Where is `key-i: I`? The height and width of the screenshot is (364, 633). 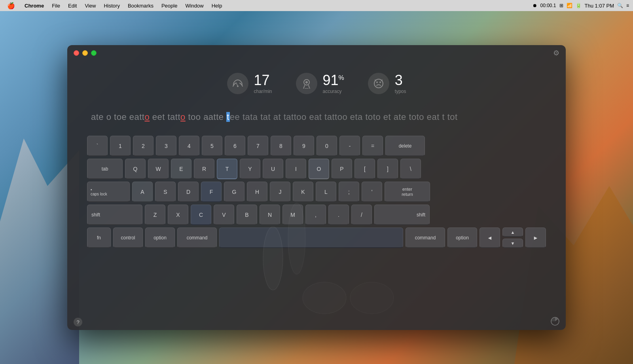 key-i: I is located at coordinates (296, 169).